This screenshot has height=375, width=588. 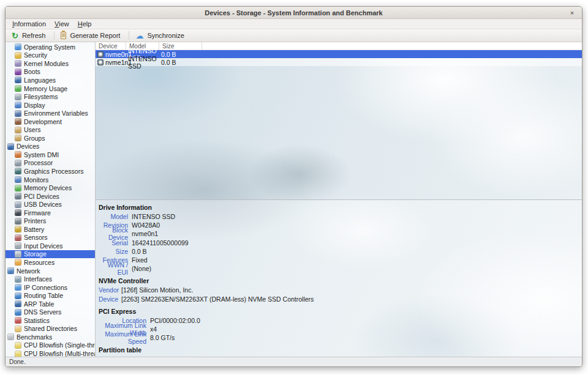 What do you see at coordinates (50, 188) in the screenshot?
I see `sidebar-item-memory-devices: Memory Devices` at bounding box center [50, 188].